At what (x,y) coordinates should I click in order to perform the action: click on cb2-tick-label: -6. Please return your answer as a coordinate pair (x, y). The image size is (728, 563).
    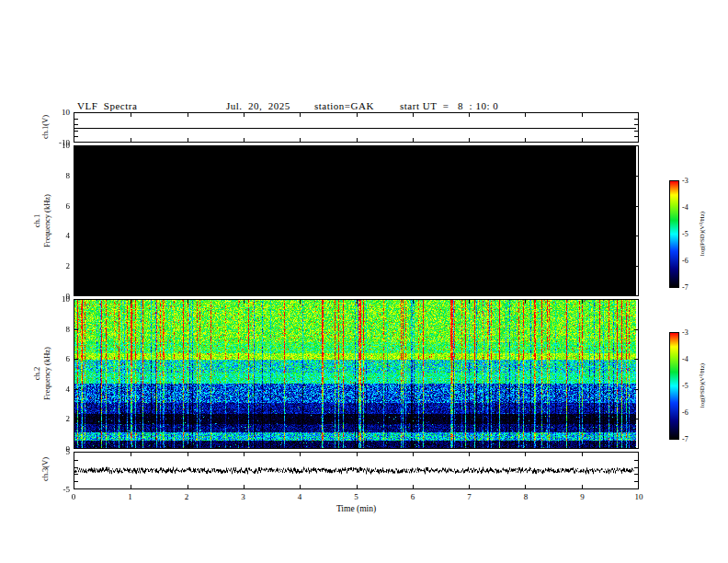
    Looking at the image, I should click on (686, 412).